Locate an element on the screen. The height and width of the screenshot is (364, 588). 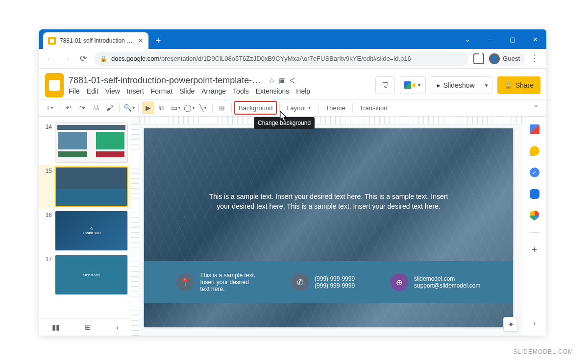
slides-logo-icon is located at coordinates (54, 85).